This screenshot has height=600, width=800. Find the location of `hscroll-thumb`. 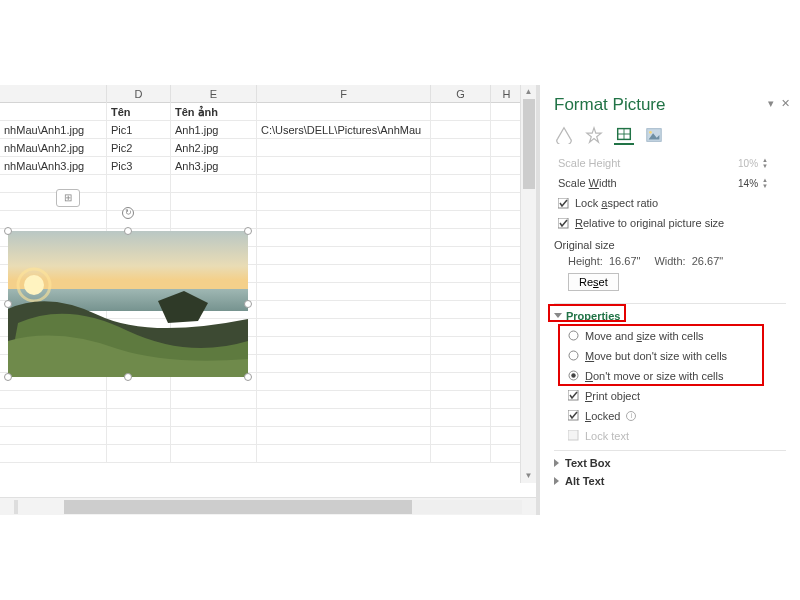

hscroll-thumb is located at coordinates (238, 507).